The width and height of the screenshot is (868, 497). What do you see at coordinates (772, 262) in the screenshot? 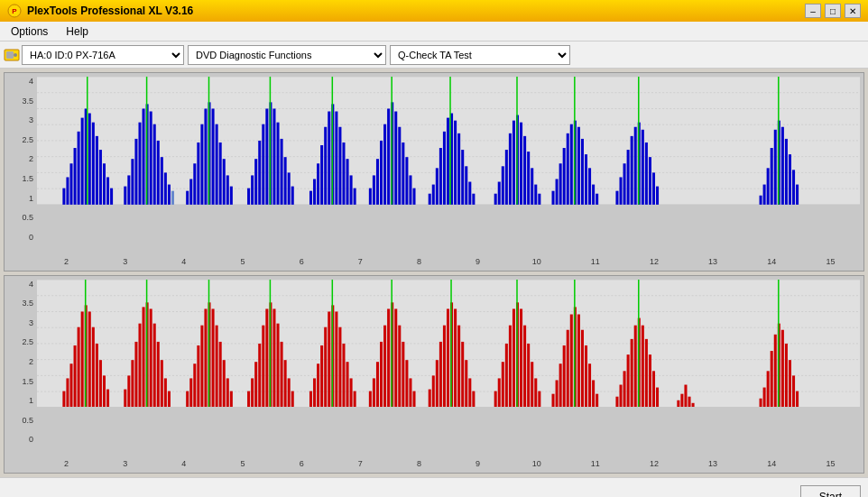
I see `x-label: 14` at bounding box center [772, 262].